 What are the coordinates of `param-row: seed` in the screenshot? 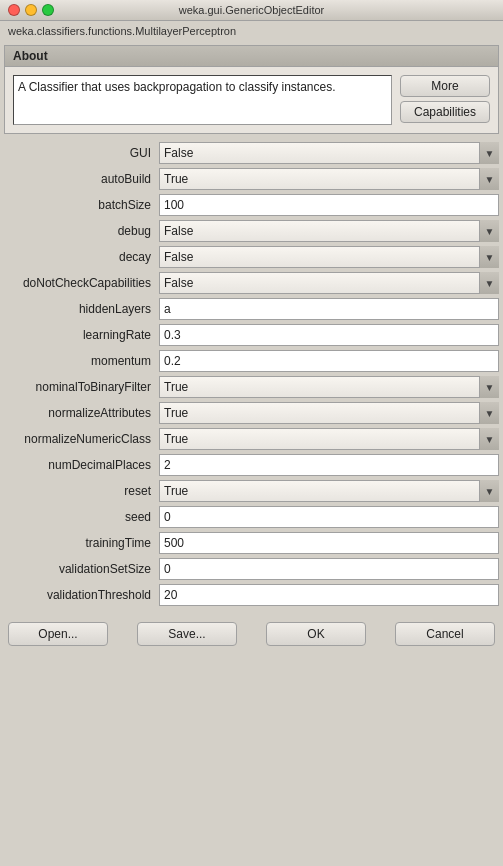 It's located at (252, 517).